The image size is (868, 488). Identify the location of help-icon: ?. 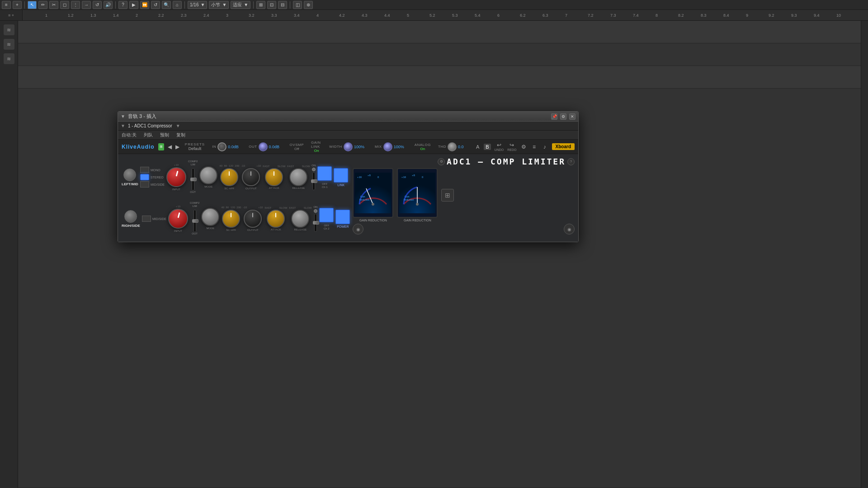
(571, 162).